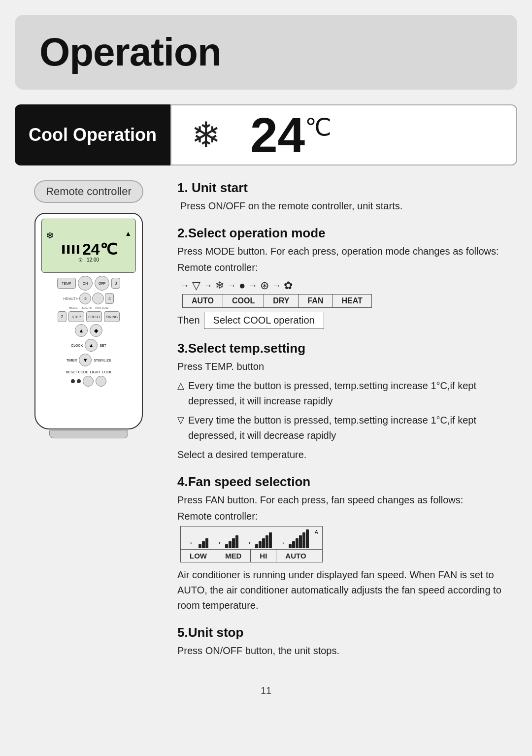  What do you see at coordinates (93, 260) in the screenshot?
I see `remote-time: 12:00` at bounding box center [93, 260].